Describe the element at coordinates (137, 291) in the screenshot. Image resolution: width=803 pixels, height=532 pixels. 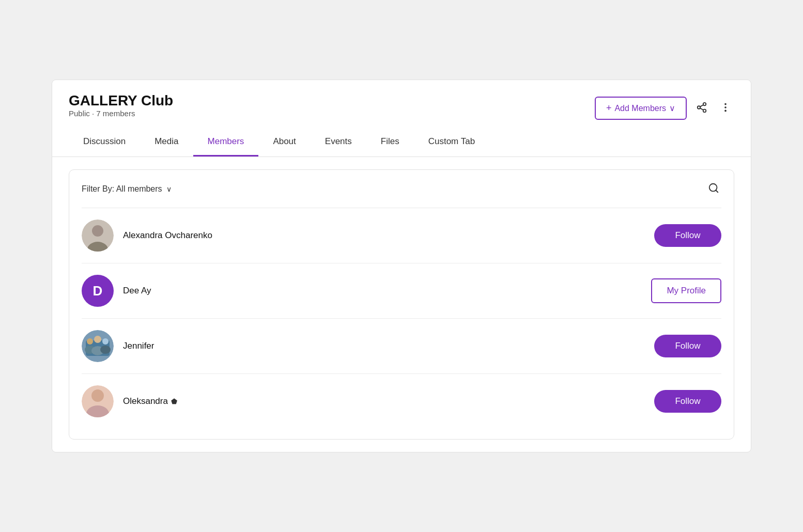
I see `member-name-dee-ay: Dee Ay` at that location.